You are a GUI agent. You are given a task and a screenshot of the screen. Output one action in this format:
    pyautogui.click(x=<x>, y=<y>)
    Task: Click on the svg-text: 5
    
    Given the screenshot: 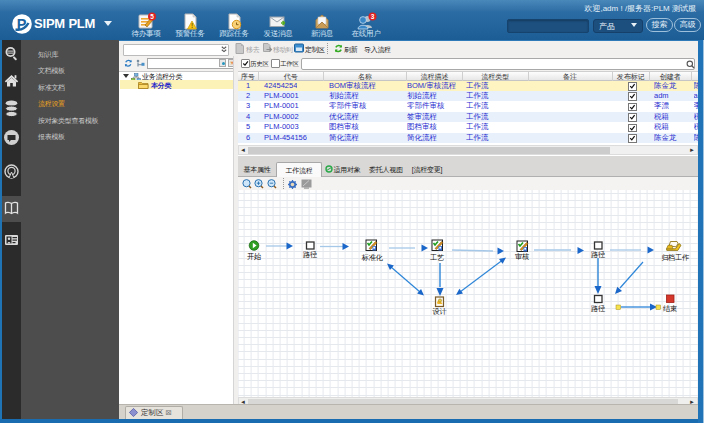 What is the action you would take?
    pyautogui.click(x=152, y=16)
    